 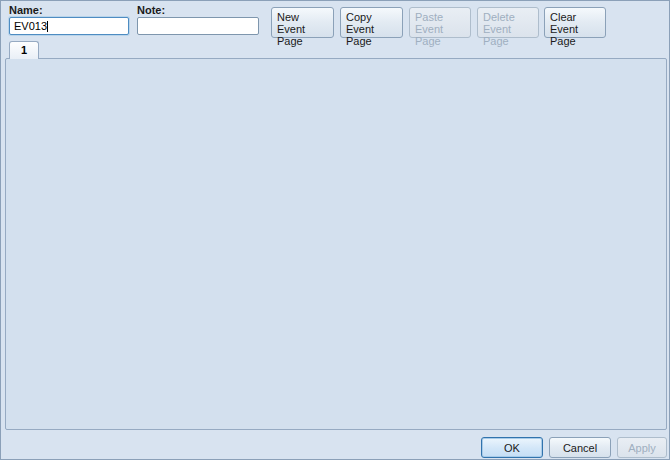 I want to click on copy-event-page-button: Copy Event Page, so click(x=372, y=22).